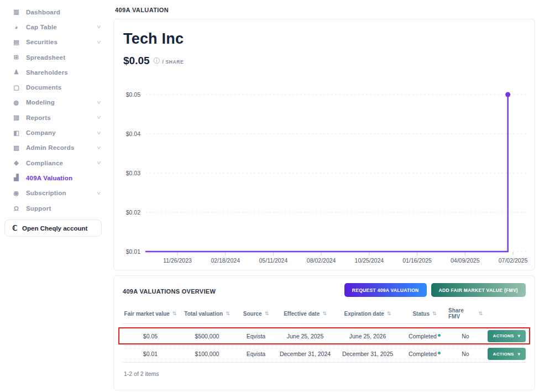 The image size is (539, 392). What do you see at coordinates (17, 148) in the screenshot?
I see `records-icon: ▨` at bounding box center [17, 148].